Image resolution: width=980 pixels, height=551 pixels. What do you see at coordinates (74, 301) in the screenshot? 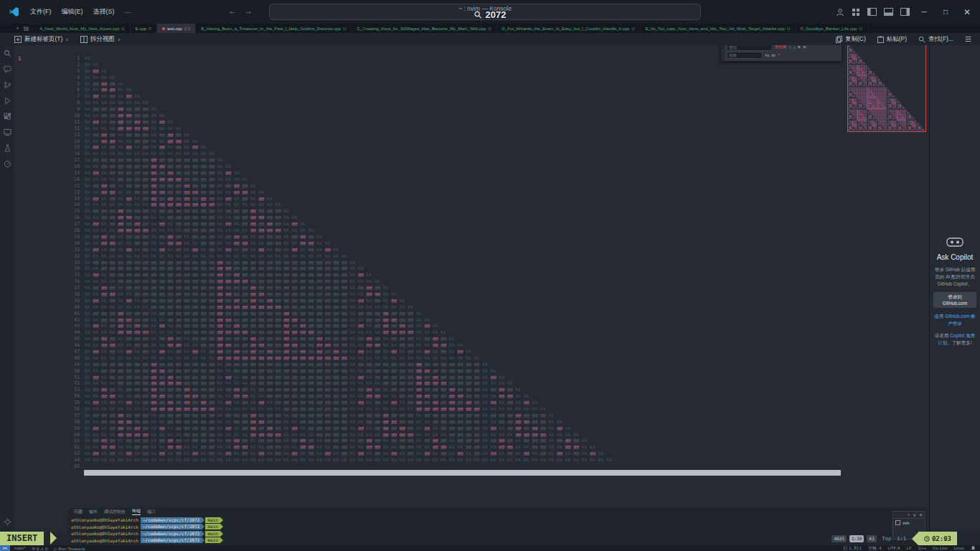
I see `line-number: 39` at bounding box center [74, 301].